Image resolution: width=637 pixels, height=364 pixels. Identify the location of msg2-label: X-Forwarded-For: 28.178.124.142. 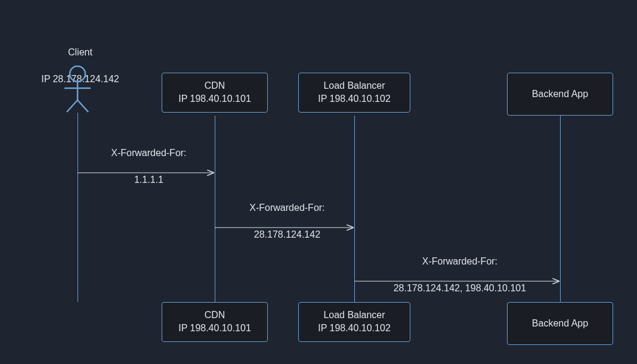
(285, 215).